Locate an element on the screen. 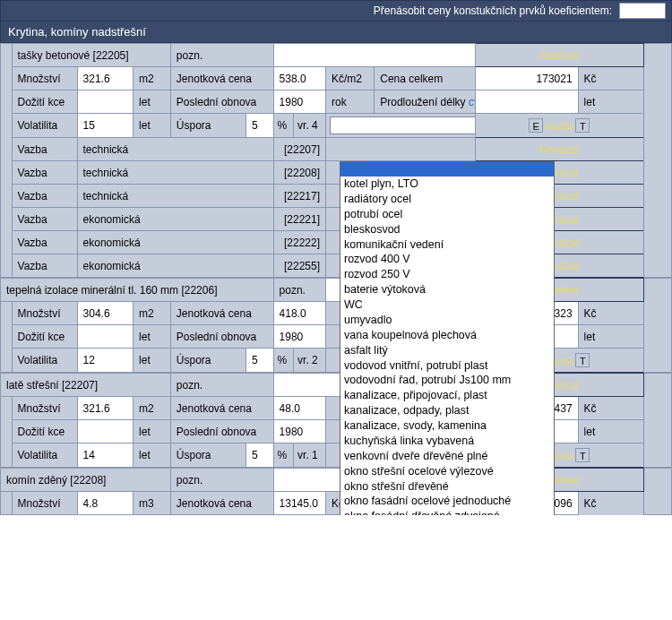 This screenshot has height=620, width=672. ext-input is located at coordinates (527, 102).